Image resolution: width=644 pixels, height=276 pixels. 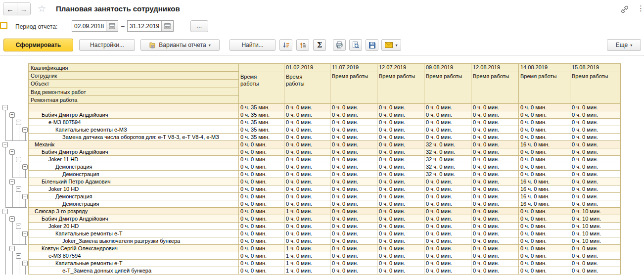 What do you see at coordinates (24, 9) in the screenshot?
I see `forward-button: →` at bounding box center [24, 9].